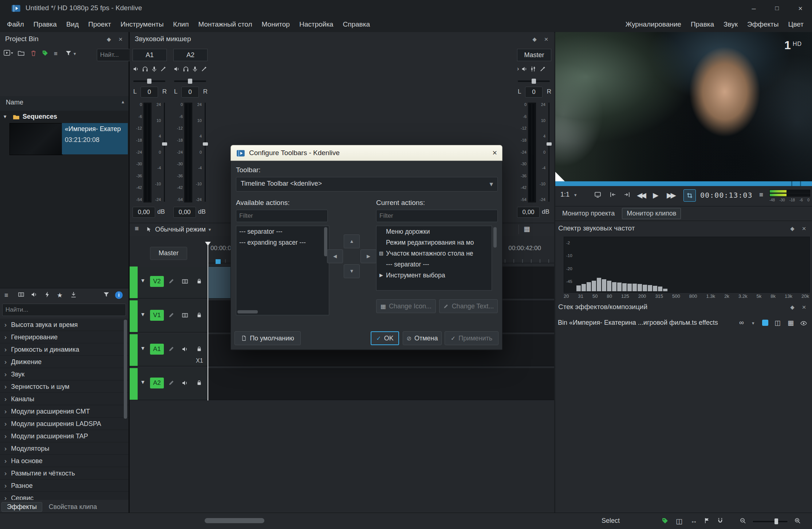 Image resolution: width=812 pixels, height=529 pixels. Describe the element at coordinates (64, 411) in the screenshot. I see `effect-category-row: ›Модули расширения CMT` at that location.